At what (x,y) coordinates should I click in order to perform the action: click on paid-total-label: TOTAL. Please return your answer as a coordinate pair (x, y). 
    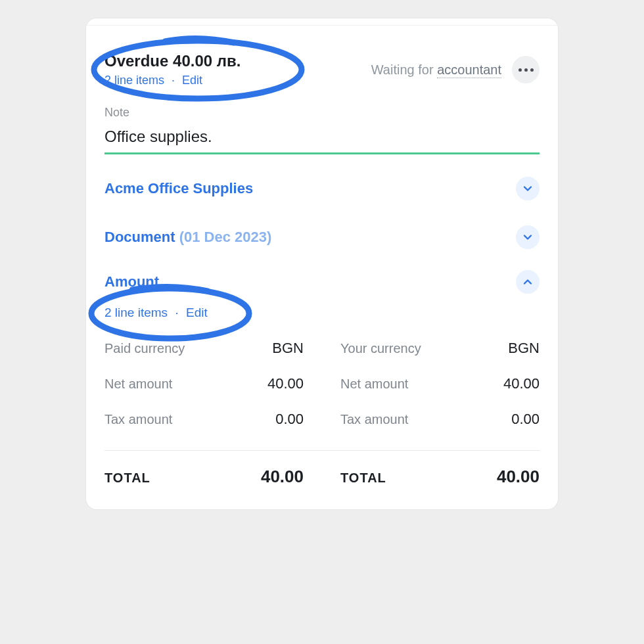
    Looking at the image, I should click on (127, 478).